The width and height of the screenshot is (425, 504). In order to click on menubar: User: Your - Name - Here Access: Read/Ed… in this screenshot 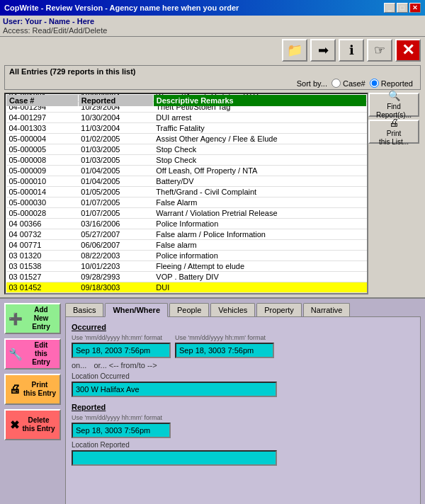, I will do `click(212, 26)`.